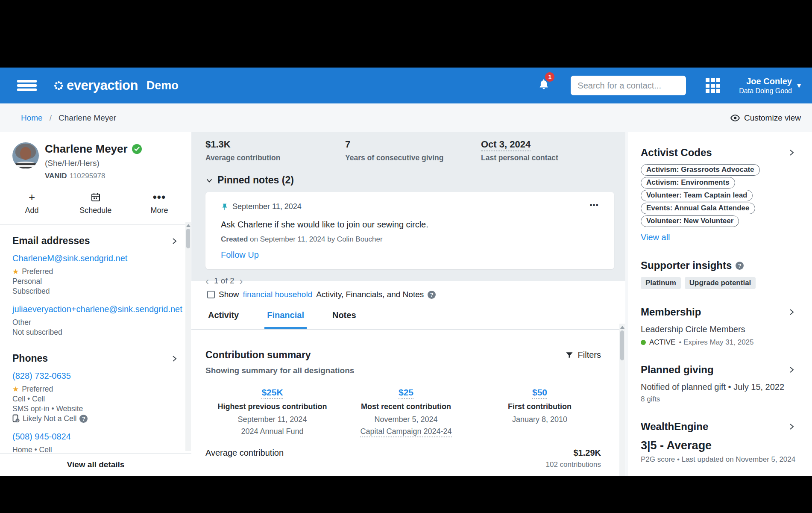 This screenshot has height=513, width=812. What do you see at coordinates (96, 437) in the screenshot?
I see `phone-link: (508) 945-0824` at bounding box center [96, 437].